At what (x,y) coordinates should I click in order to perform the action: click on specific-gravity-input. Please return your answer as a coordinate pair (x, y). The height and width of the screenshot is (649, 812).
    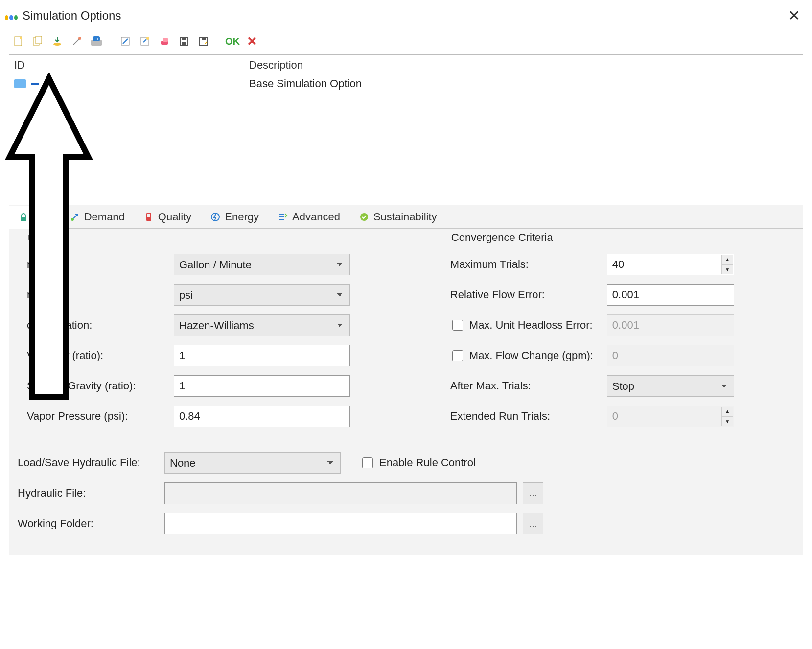
    Looking at the image, I should click on (262, 386).